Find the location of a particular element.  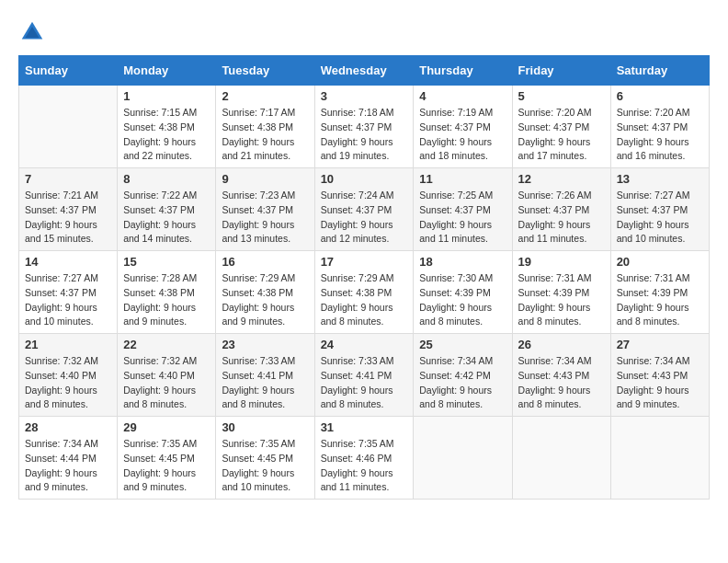

calendar-cell: 17Sunrise: 7:29 AMSunset: 4:38 PMDayligh… is located at coordinates (364, 293).